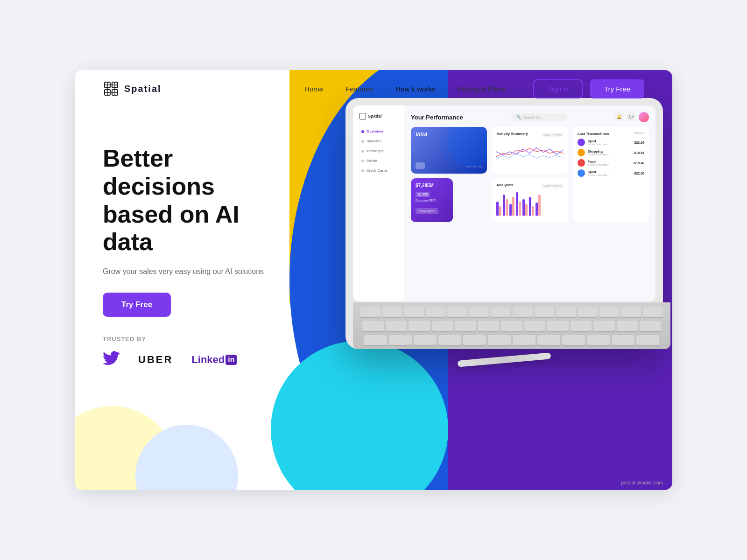 The height and width of the screenshot is (560, 747). What do you see at coordinates (363, 141) in the screenshot?
I see `sidebar-dot-statistics` at bounding box center [363, 141].